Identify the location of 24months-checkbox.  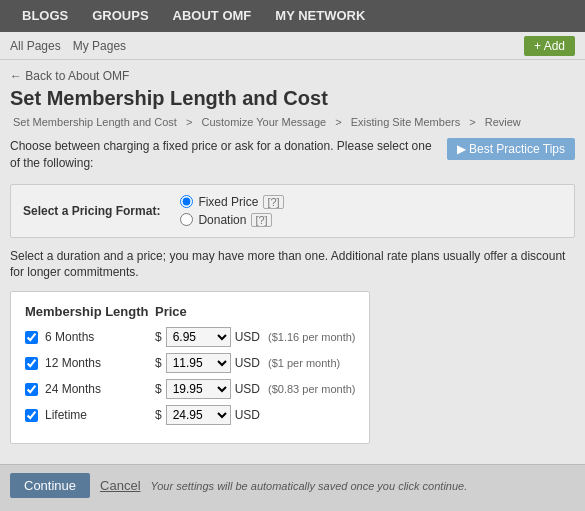
(32, 390).